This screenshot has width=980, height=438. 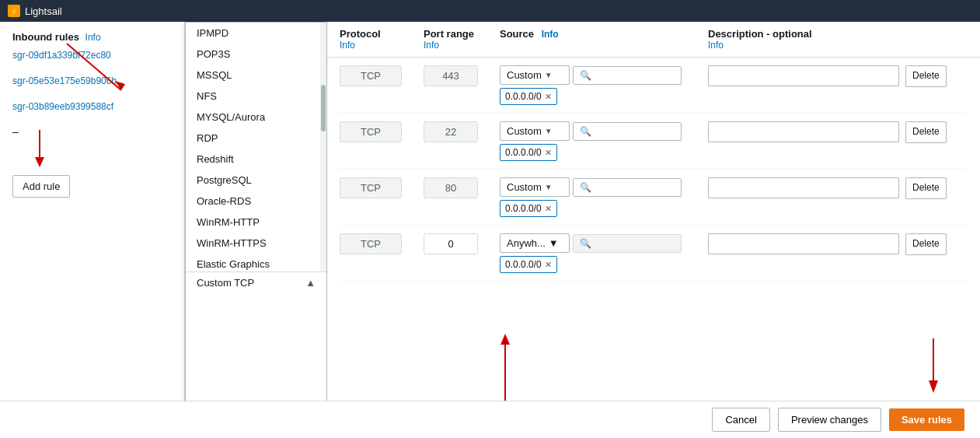 I want to click on port-cell-4: 0, so click(x=459, y=244).